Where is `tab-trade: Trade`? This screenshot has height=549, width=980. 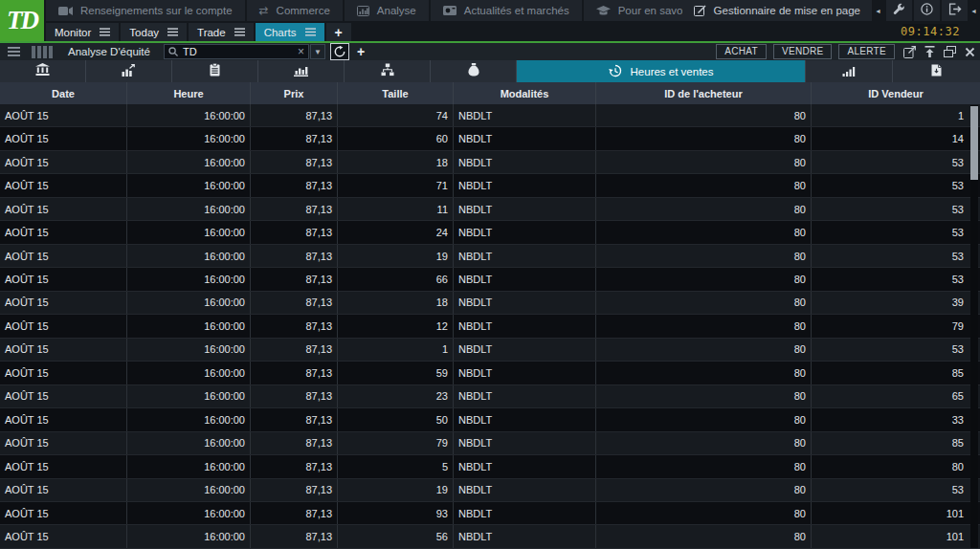 tab-trade: Trade is located at coordinates (221, 33).